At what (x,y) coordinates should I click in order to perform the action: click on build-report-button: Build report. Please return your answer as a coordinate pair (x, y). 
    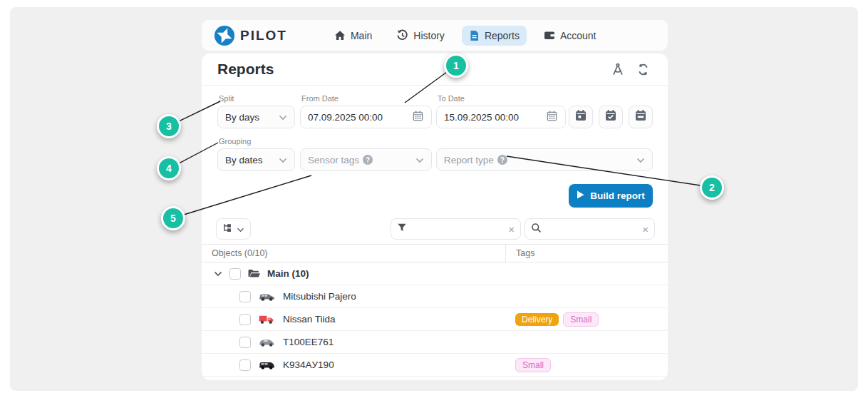
    Looking at the image, I should click on (611, 195).